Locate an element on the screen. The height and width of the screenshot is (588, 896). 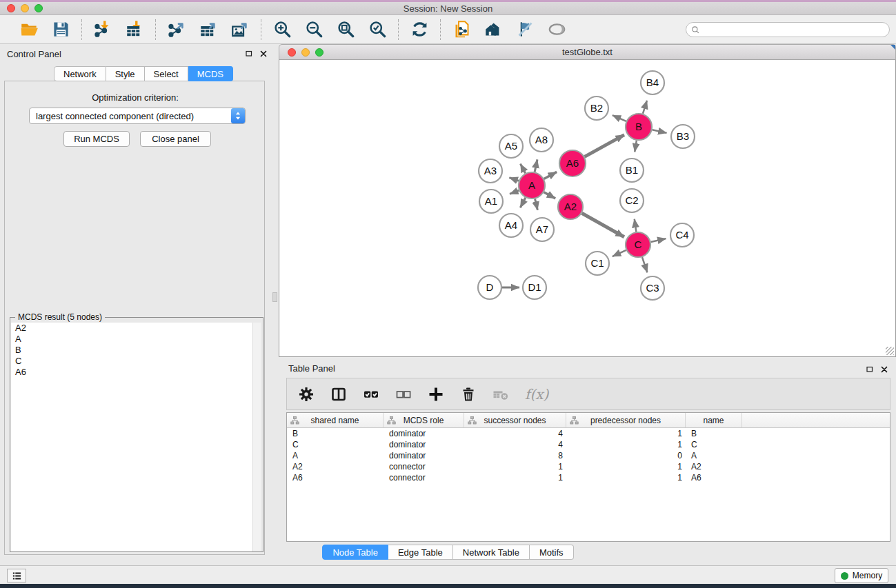
select-all-check-button is located at coordinates (371, 394).